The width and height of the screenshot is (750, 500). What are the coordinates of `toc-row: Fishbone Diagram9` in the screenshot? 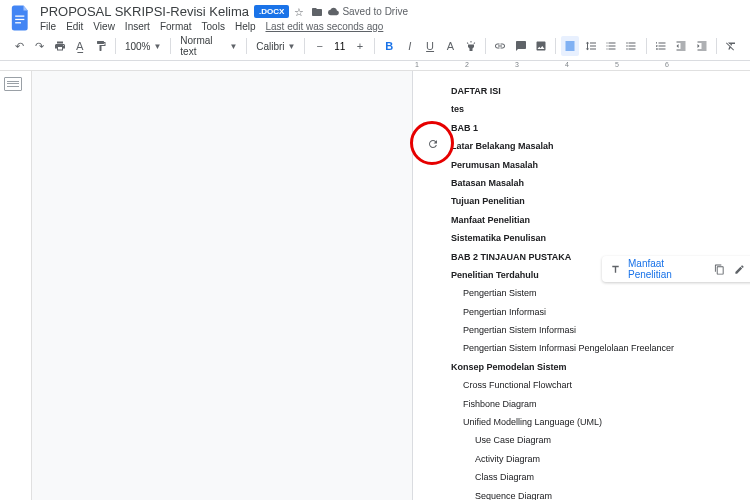 It's located at (588, 404).